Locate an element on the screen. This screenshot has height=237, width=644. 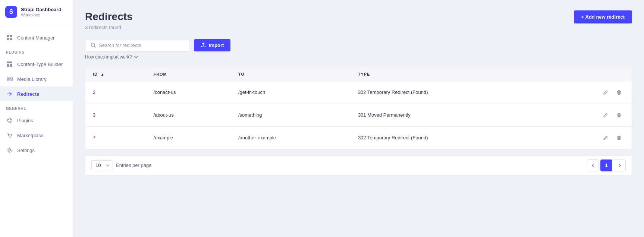
entries-per-page-label: Entries per page is located at coordinates (133, 165).